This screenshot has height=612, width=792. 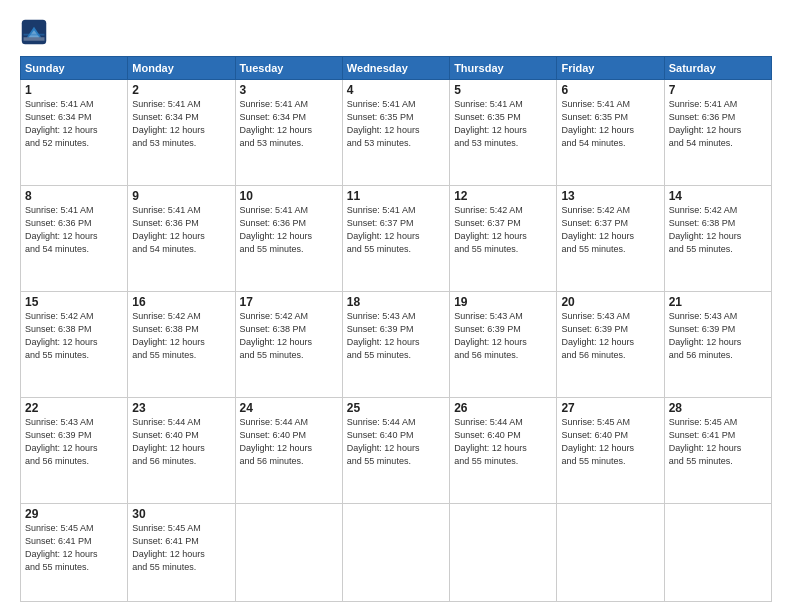 What do you see at coordinates (610, 68) in the screenshot?
I see `weekday-header: Friday` at bounding box center [610, 68].